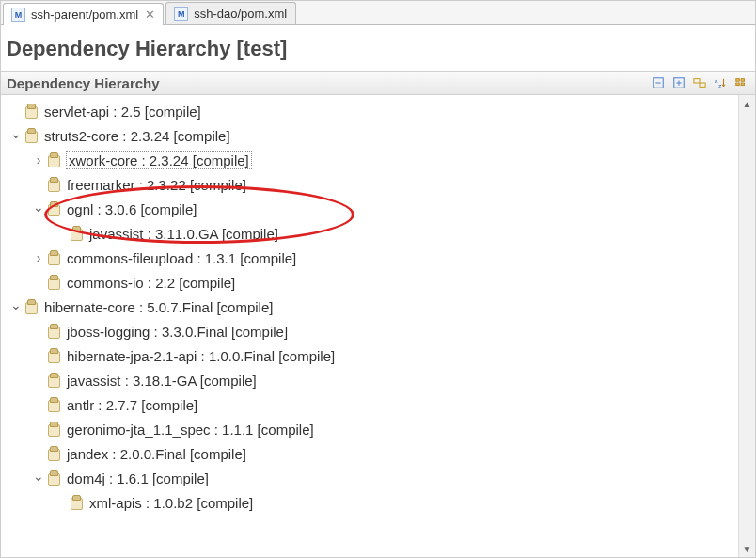 The width and height of the screenshot is (756, 558). Describe the element at coordinates (720, 85) in the screenshot. I see `svg-text: z` at that location.